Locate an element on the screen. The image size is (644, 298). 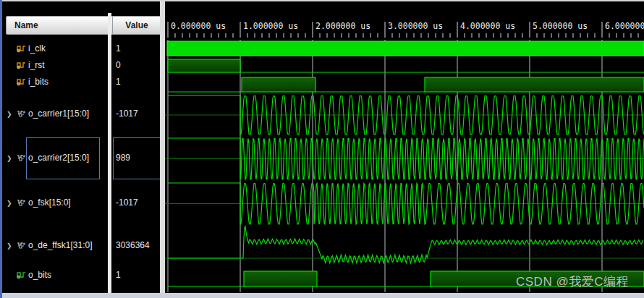
wave-o_bits-high is located at coordinates (281, 279).